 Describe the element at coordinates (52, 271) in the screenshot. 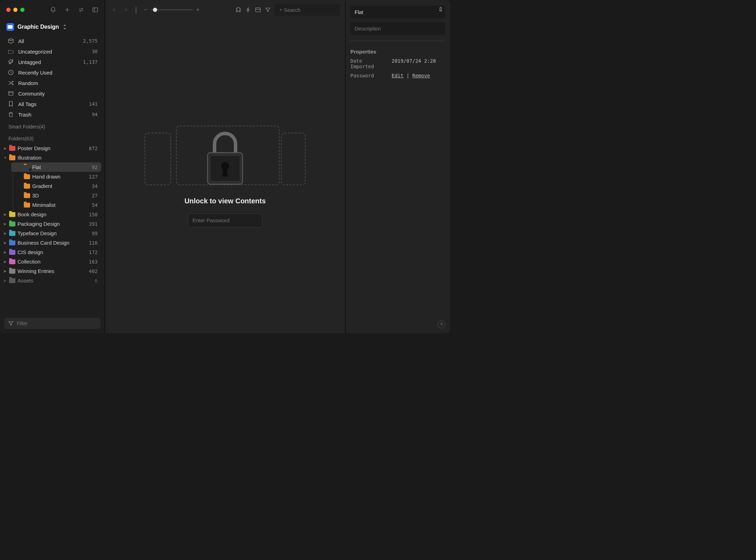

I see `folder-winning-entries: ▶ Winning Entries 402` at that location.